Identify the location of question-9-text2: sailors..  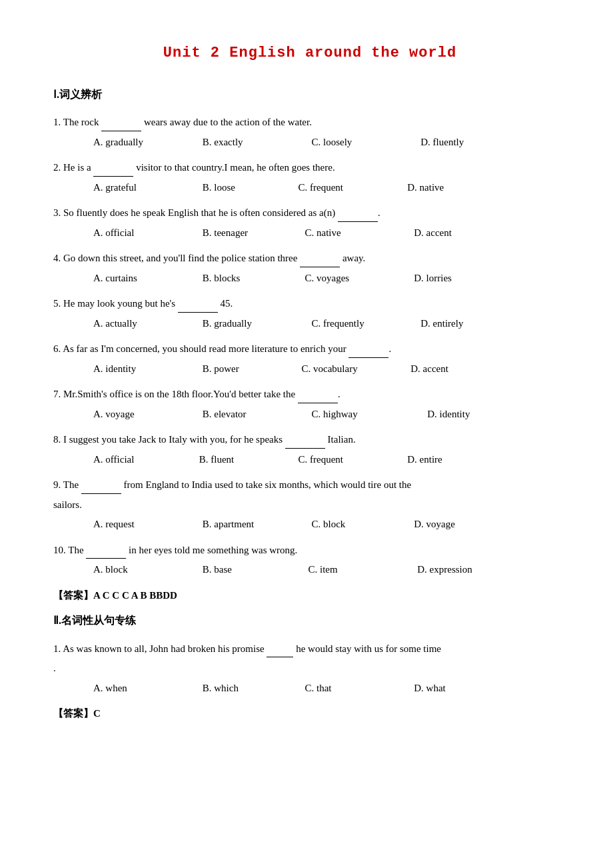
(310, 505).